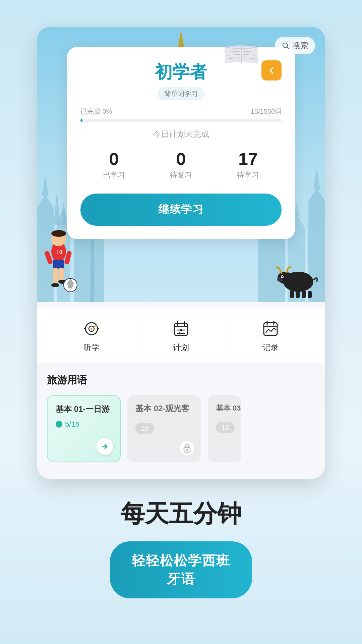 The image size is (362, 644). What do you see at coordinates (248, 175) in the screenshot?
I see `stat-pending-label: 待学习` at bounding box center [248, 175].